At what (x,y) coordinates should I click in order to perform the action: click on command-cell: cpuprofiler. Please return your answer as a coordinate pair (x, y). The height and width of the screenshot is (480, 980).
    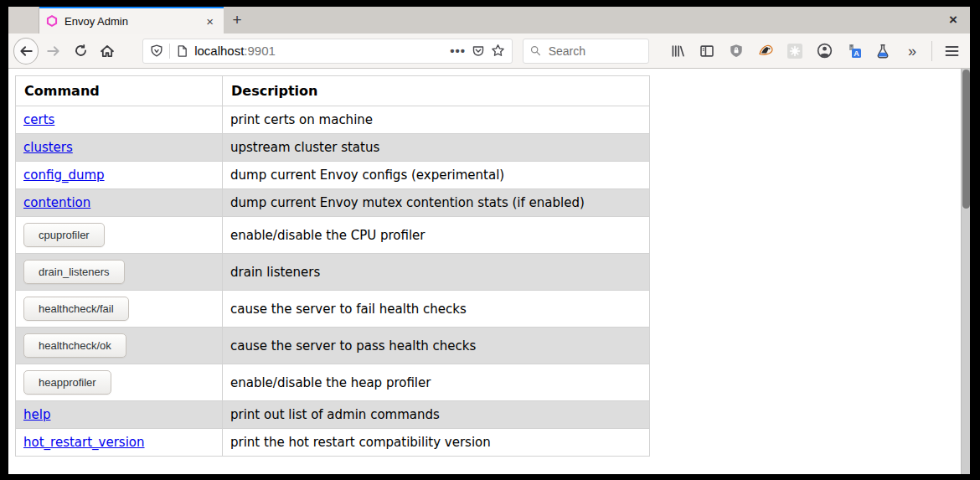
    Looking at the image, I should click on (119, 235).